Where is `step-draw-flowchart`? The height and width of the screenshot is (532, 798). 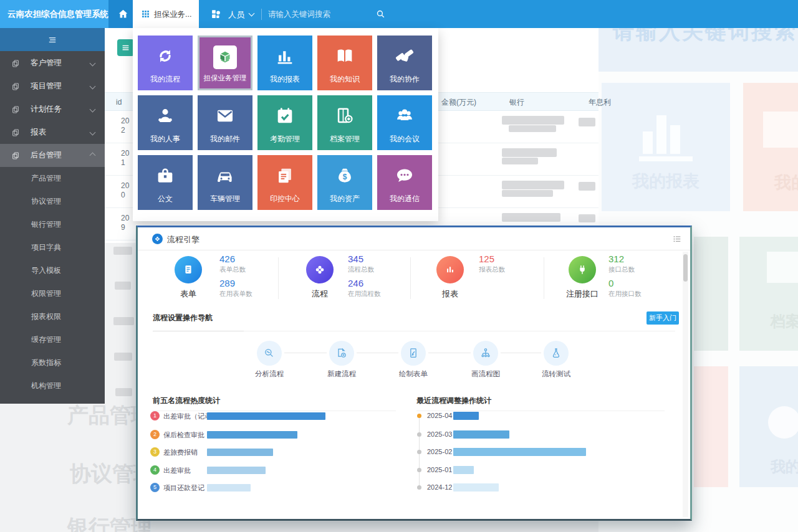 step-draw-flowchart is located at coordinates (486, 353).